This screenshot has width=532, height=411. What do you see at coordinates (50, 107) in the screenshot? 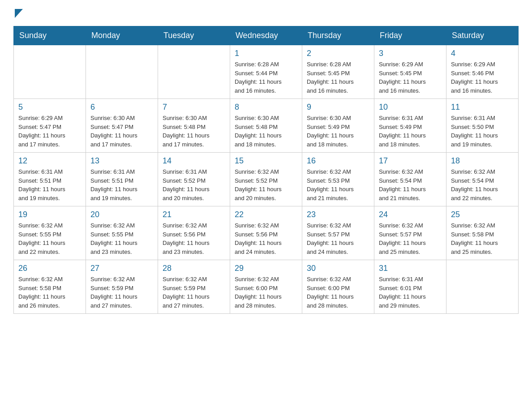
I see `day-number: 5` at bounding box center [50, 107].